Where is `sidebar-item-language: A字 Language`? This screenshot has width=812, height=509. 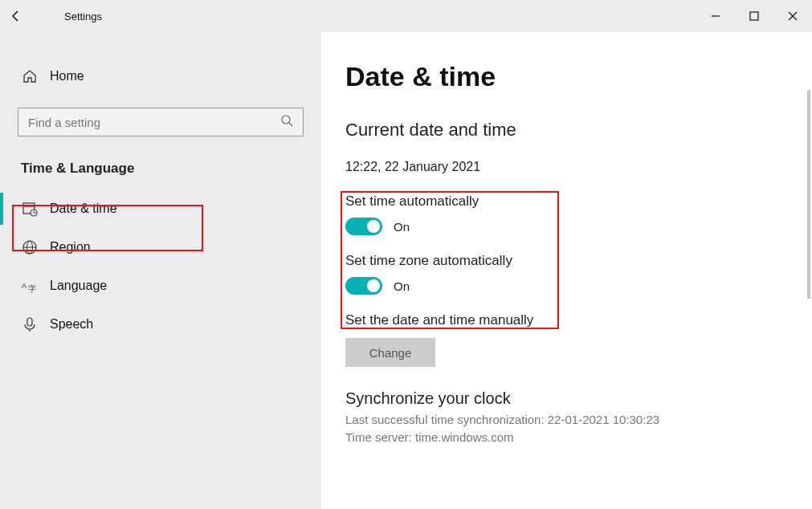 sidebar-item-language: A字 Language is located at coordinates (161, 286).